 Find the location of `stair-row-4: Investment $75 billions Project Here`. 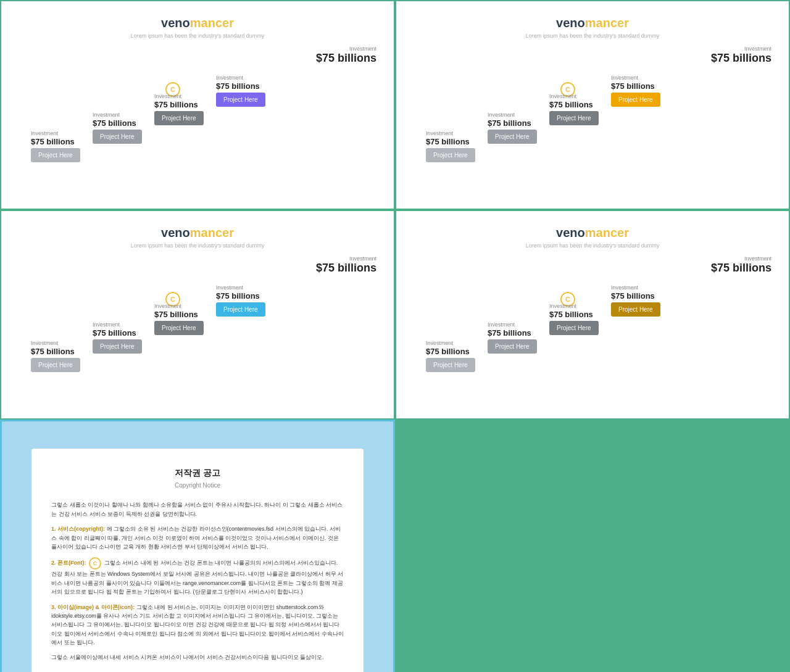

stair-row-4: Investment $75 billions Project Here is located at coordinates (241, 91).